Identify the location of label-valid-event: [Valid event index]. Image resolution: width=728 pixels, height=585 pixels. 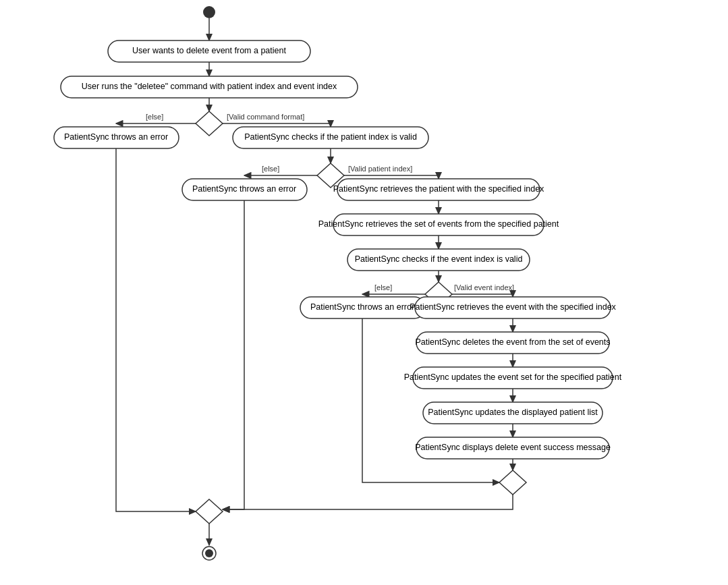
(484, 287).